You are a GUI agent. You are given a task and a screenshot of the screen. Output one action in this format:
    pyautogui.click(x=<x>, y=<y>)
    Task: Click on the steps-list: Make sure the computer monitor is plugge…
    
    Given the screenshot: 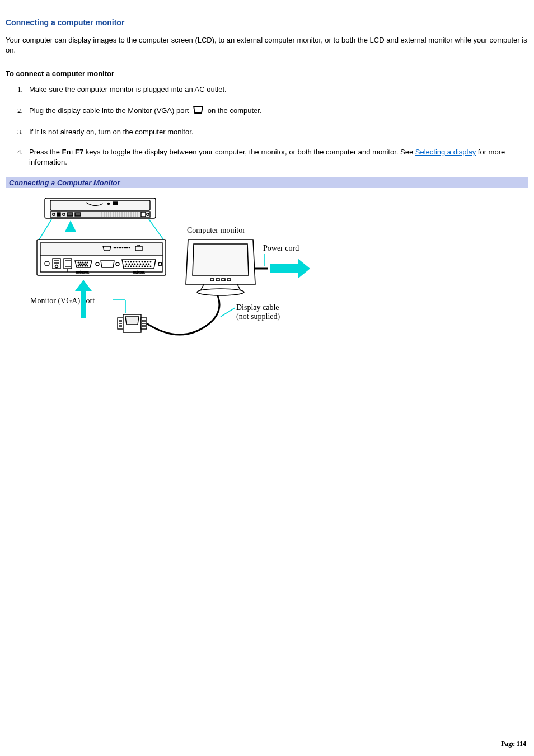 What is the action you would take?
    pyautogui.click(x=267, y=126)
    